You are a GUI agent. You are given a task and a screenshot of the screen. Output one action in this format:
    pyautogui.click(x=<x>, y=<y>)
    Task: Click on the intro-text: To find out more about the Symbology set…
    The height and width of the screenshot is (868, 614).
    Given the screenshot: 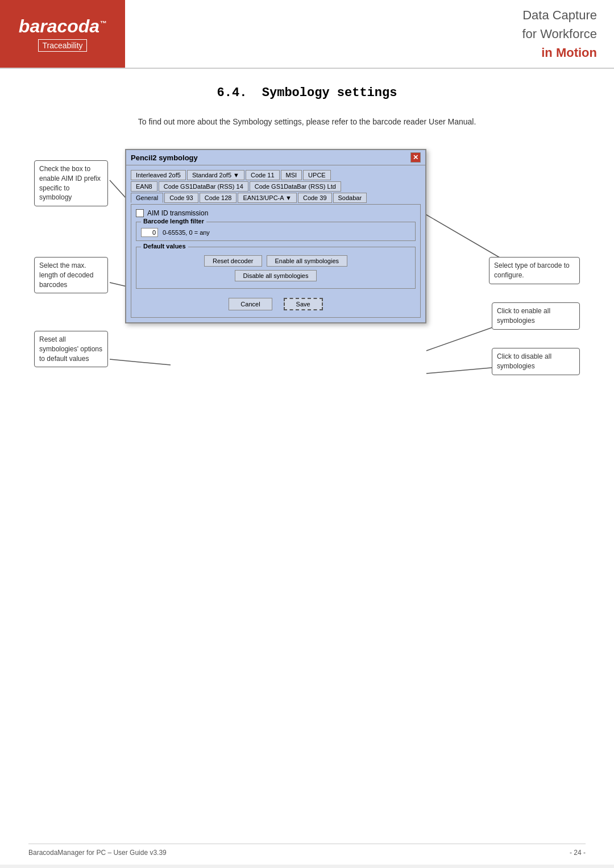 What is the action you would take?
    pyautogui.click(x=307, y=122)
    